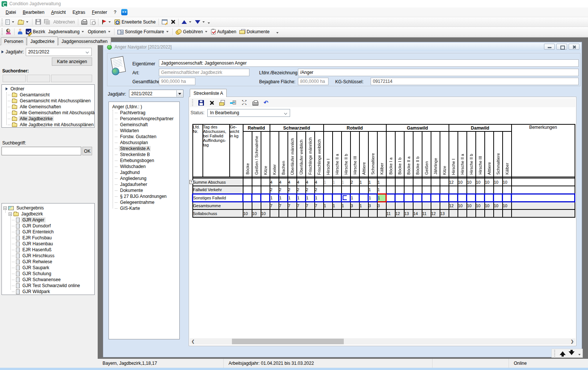  What do you see at coordinates (49, 214) in the screenshot?
I see `tree-folder-jagdbezirk: Jagdbezirk` at bounding box center [49, 214].